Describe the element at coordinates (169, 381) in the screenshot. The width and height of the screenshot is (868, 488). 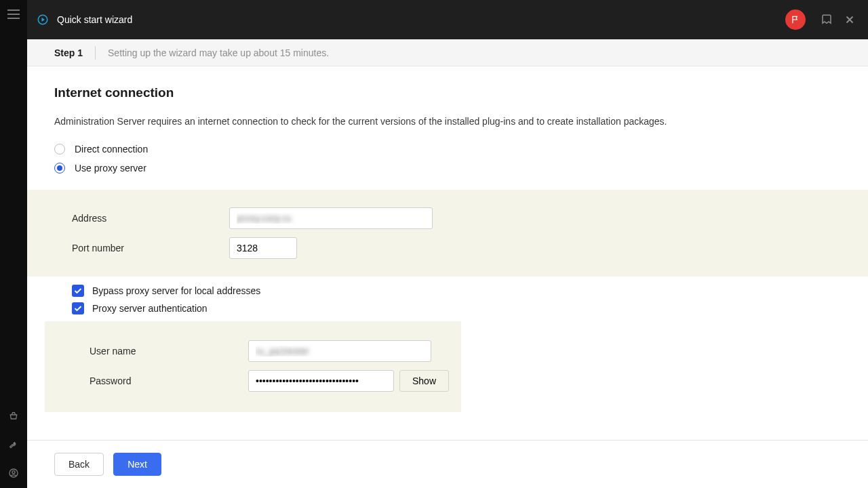
I see `password-label: Password` at that location.